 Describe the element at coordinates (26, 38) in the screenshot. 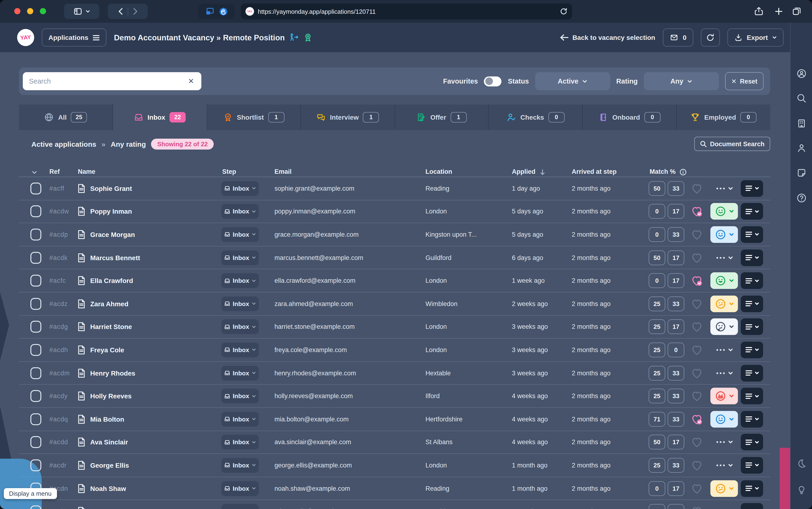

I see `yay-logo: YAY` at that location.